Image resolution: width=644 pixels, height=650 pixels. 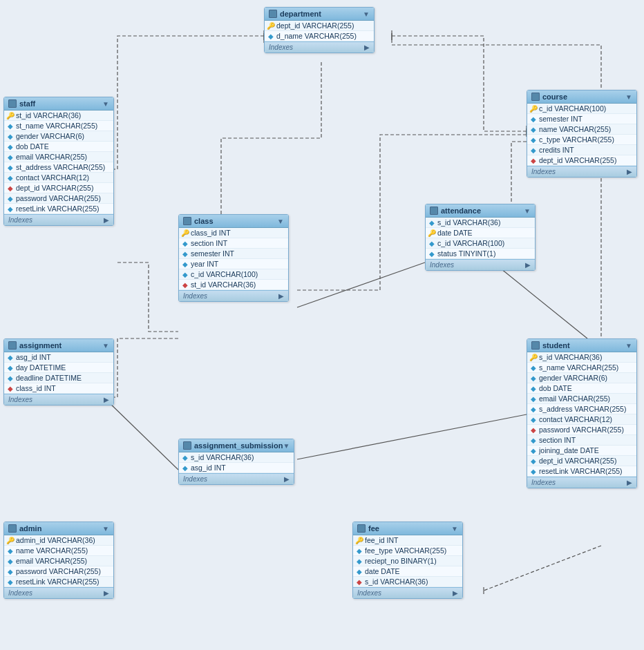 What do you see at coordinates (408, 560) in the screenshot?
I see `table-fee: fee▼🔑fee_id INT◆fee_type VARCHAR(255)◆re…` at bounding box center [408, 560].